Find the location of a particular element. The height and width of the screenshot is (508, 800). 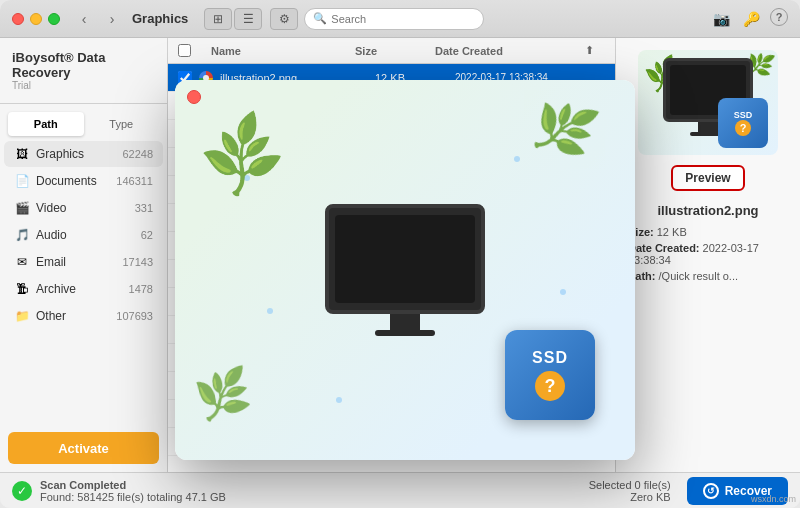

sidebar-item-label: Email is located at coordinates (79, 262).